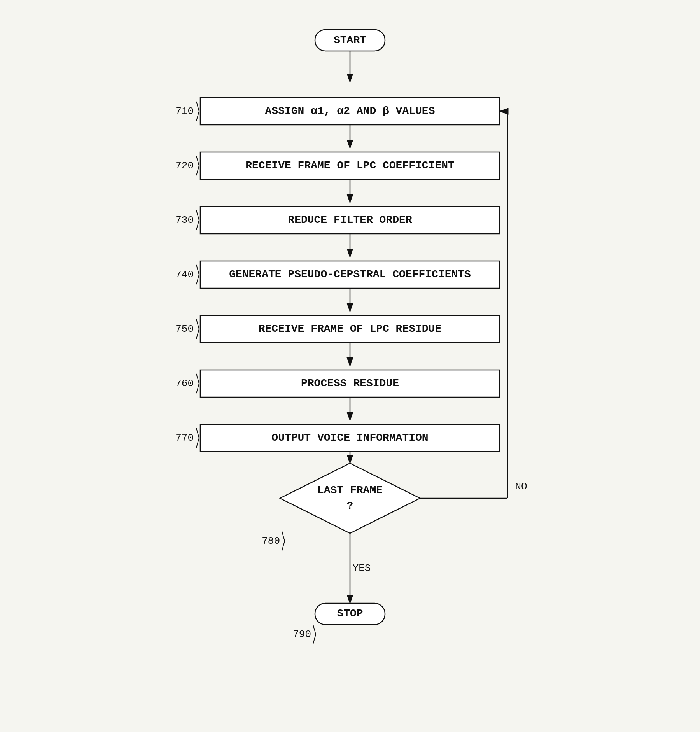  I want to click on step-750-text: RECEIVE FRAME OF LPC RESIDUE, so click(350, 329).